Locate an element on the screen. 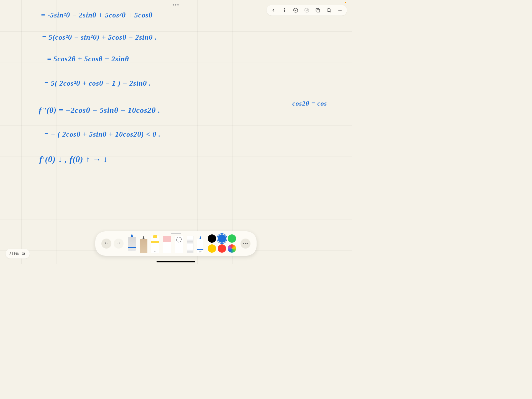 This screenshot has height=399, width=532. home-indicator is located at coordinates (176, 262).